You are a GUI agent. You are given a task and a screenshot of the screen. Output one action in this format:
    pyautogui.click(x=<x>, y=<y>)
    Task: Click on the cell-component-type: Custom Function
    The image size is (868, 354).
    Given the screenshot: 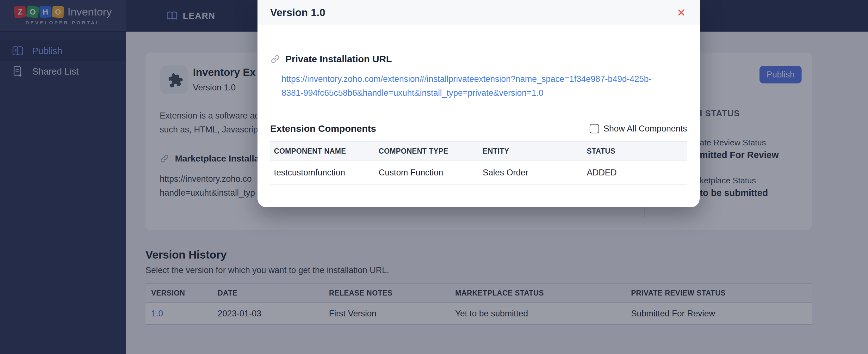 What is the action you would take?
    pyautogui.click(x=427, y=172)
    